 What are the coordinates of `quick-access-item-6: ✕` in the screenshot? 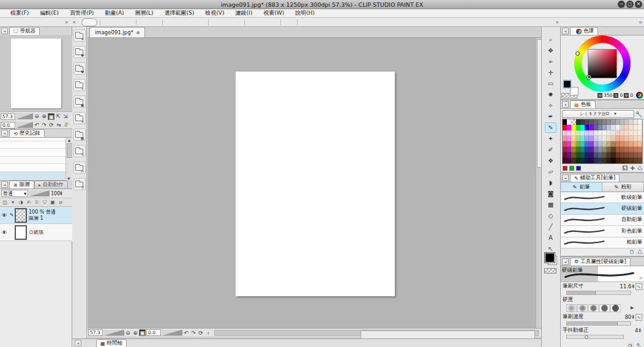 It's located at (80, 118).